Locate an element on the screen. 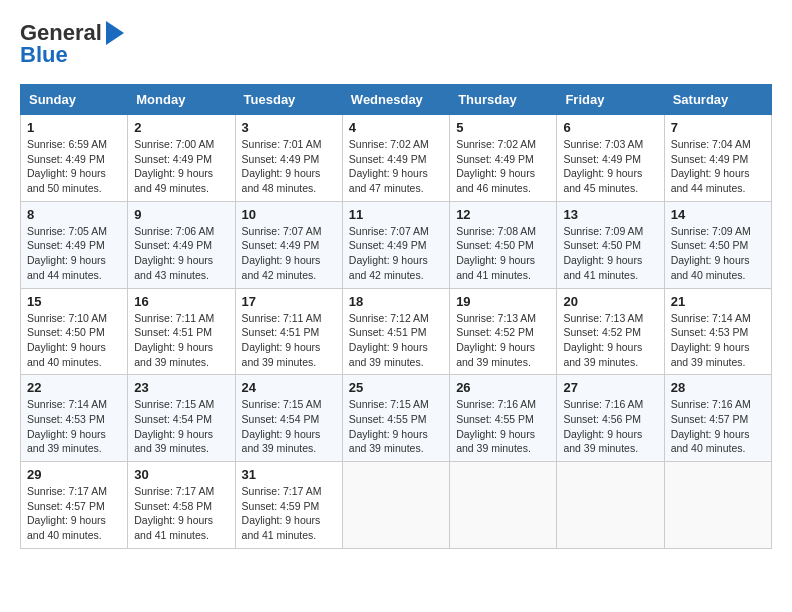  day-info: Sunrise: 7:03 AMSunset: 4:49 PMDaylight:… is located at coordinates (610, 166).